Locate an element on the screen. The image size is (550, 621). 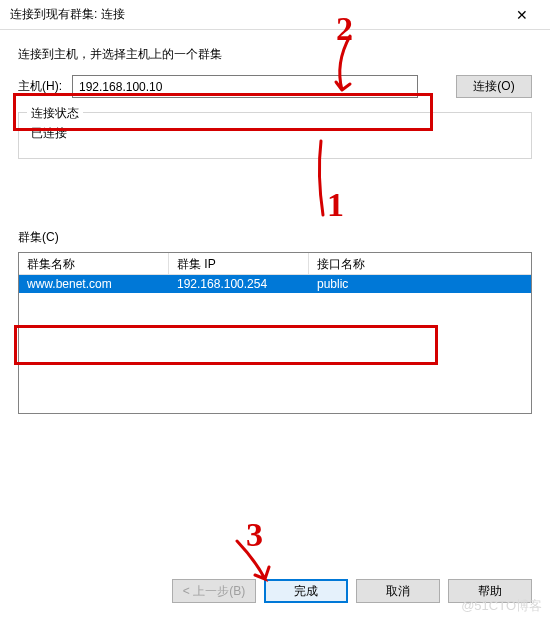
status-text: 已连接 is located at coordinates (275, 134).